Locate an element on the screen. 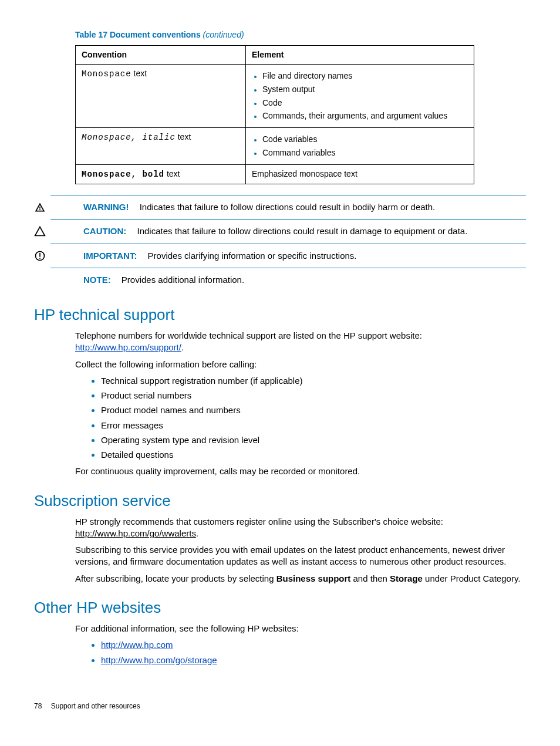  list-item: Product model names and numbers is located at coordinates (313, 410).